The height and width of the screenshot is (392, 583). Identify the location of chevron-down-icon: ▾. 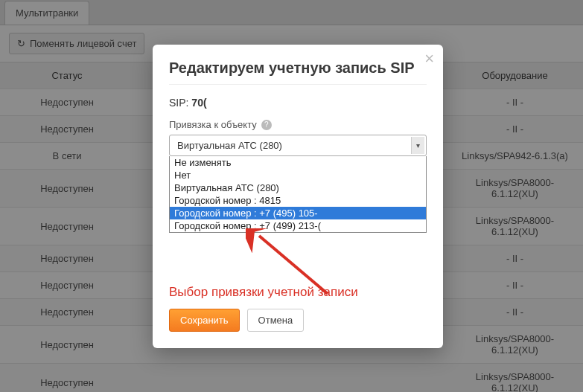
(418, 146).